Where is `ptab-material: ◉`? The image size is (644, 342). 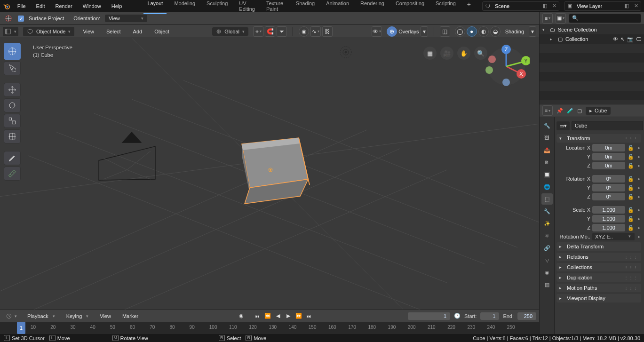
ptab-material: ◉ is located at coordinates (547, 272).